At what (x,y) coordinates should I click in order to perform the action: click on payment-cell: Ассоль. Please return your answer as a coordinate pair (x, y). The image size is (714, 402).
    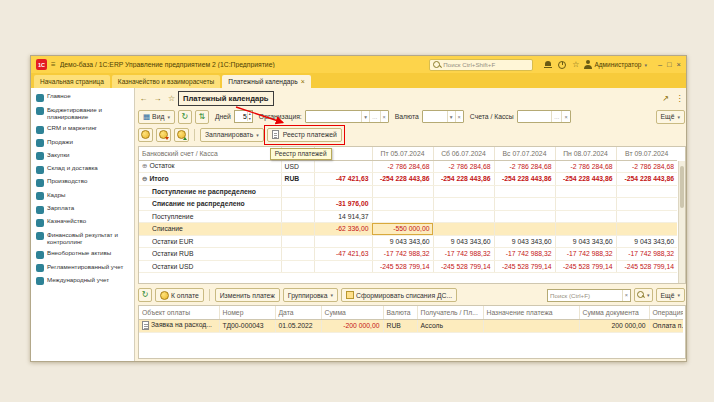
    Looking at the image, I should click on (450, 326).